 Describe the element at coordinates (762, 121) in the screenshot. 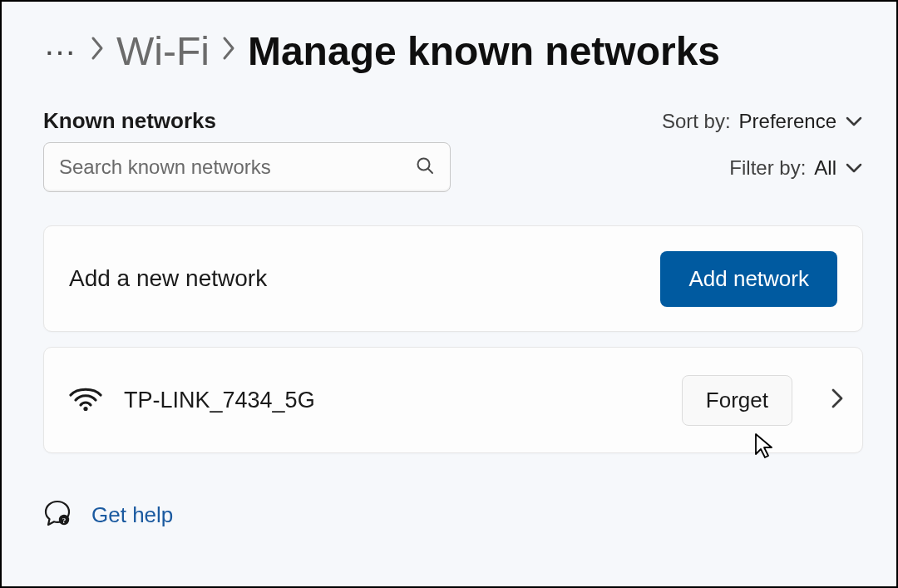

I see `sort-by-dropdown: Sort by: Preference` at that location.